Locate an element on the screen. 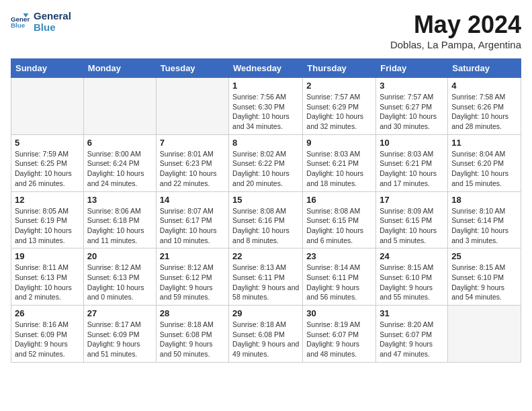  day-number: 10 is located at coordinates (412, 142).